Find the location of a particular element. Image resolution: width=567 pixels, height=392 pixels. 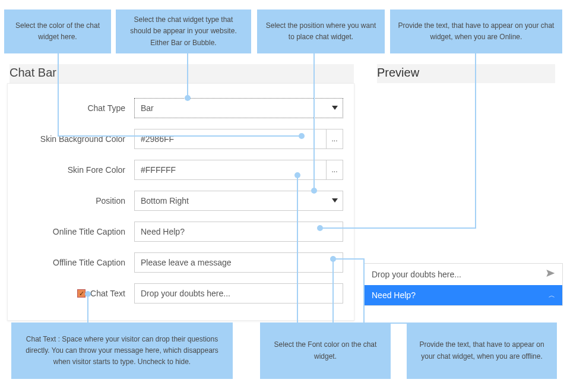

fore-color-picker-button: ... is located at coordinates (335, 170).